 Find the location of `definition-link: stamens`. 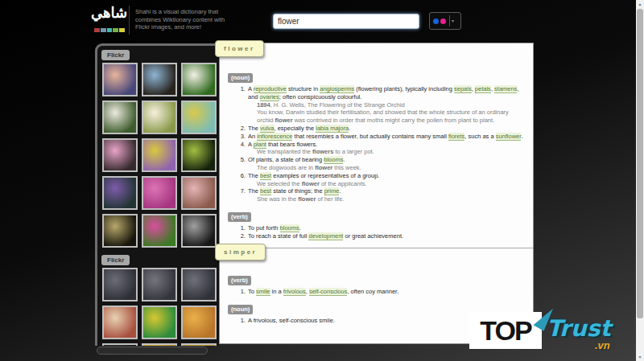

definition-link: stamens is located at coordinates (506, 89).